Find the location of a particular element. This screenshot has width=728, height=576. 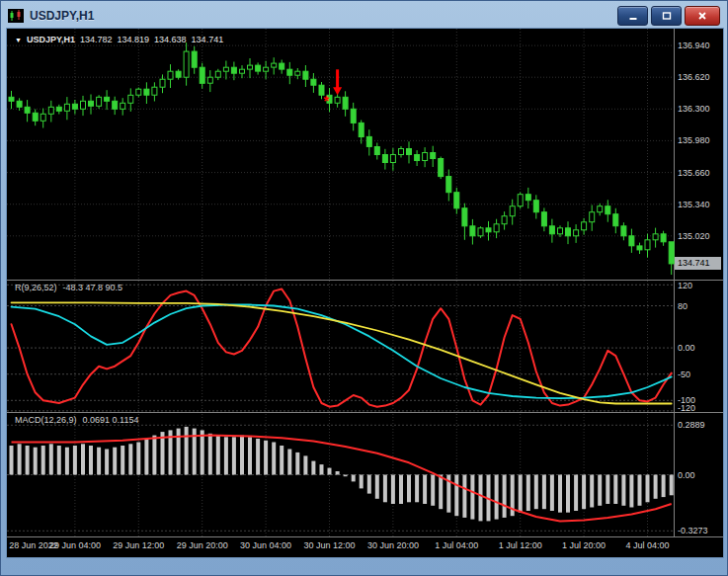

oscillator-values: -48.3 47.8 90.5 is located at coordinates (93, 288).